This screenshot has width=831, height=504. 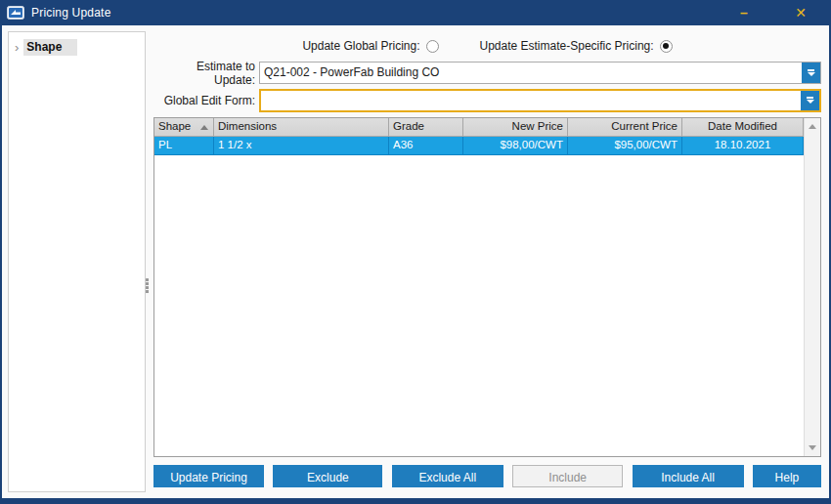 I want to click on grid-row-selected: PL 1 1/2 x A36 $98,00/CWT $95,00/CWT 18.…, so click(x=487, y=147).